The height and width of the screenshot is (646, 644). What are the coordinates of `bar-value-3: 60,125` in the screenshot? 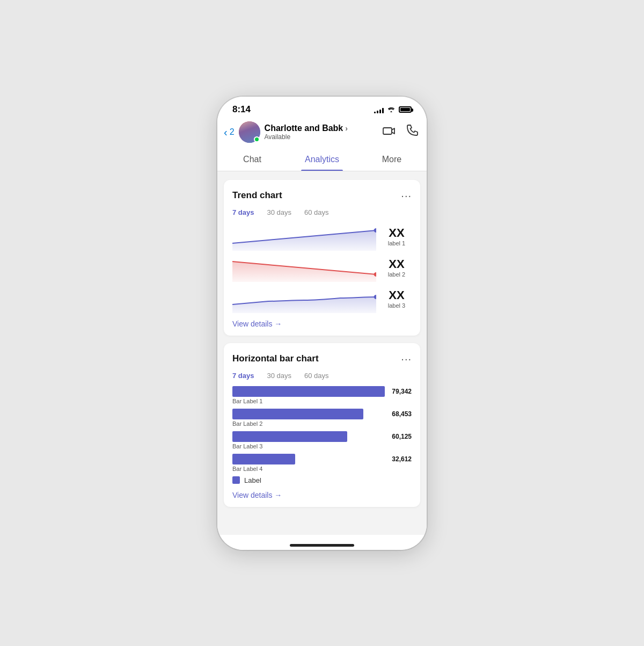 It's located at (401, 437).